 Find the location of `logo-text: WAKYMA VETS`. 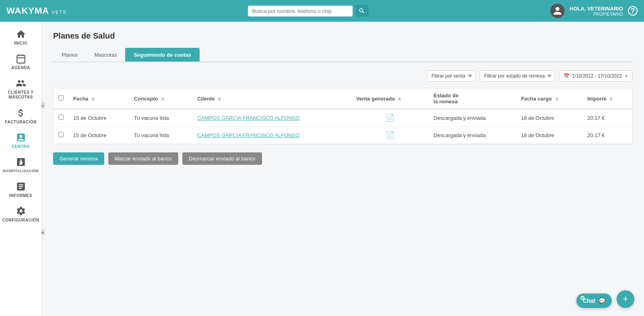

logo-text: WAKYMA VETS is located at coordinates (36, 11).